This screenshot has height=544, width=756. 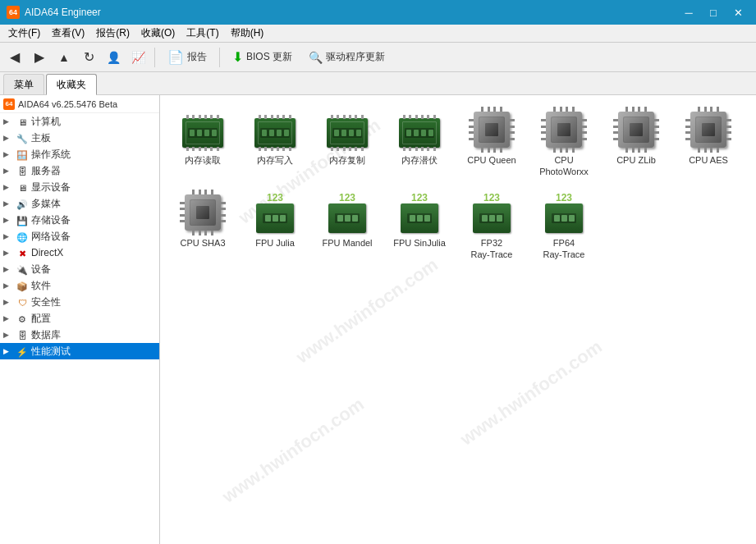 What do you see at coordinates (176, 57) in the screenshot?
I see `report-icon: 📄` at bounding box center [176, 57].